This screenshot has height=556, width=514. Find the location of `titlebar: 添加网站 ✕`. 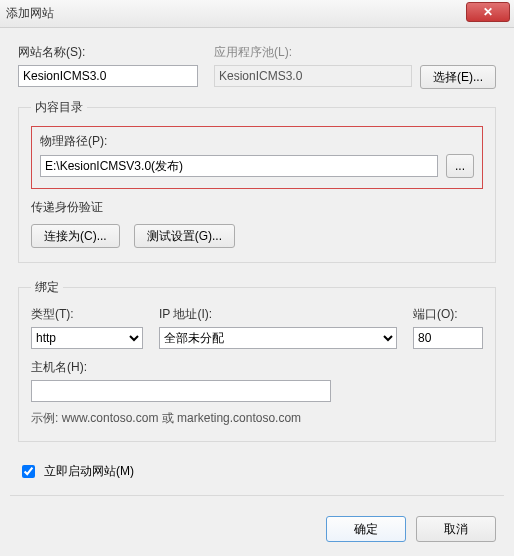

titlebar: 添加网站 ✕ is located at coordinates (257, 14).